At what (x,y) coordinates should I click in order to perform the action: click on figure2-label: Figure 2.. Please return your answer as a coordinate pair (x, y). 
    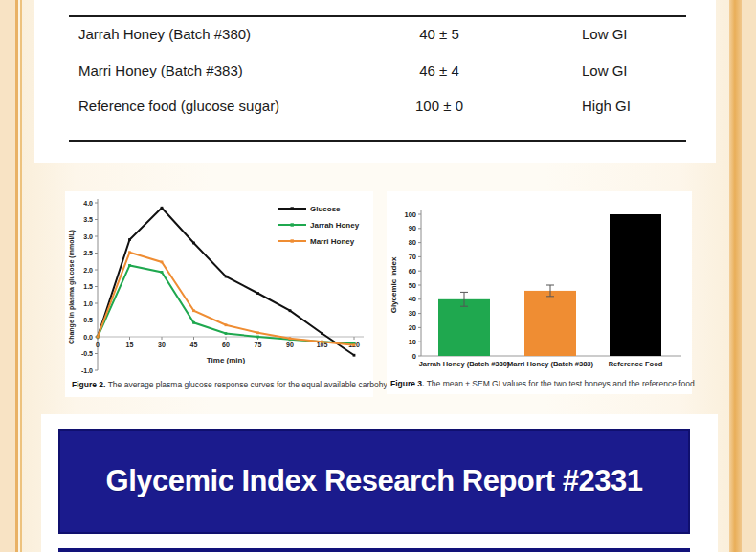
    Looking at the image, I should click on (88, 385).